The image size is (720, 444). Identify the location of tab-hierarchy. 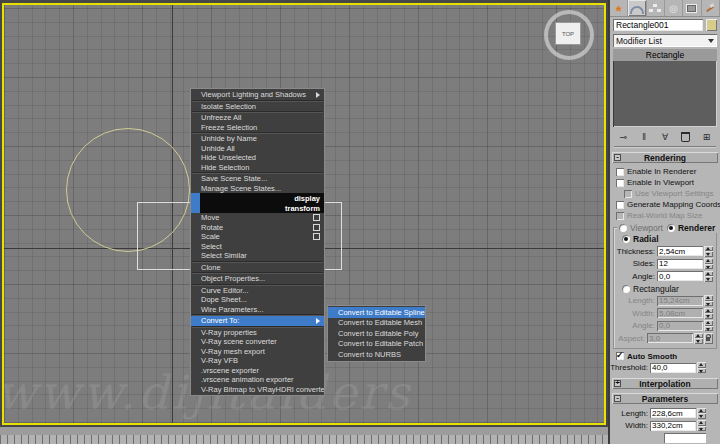
(656, 8).